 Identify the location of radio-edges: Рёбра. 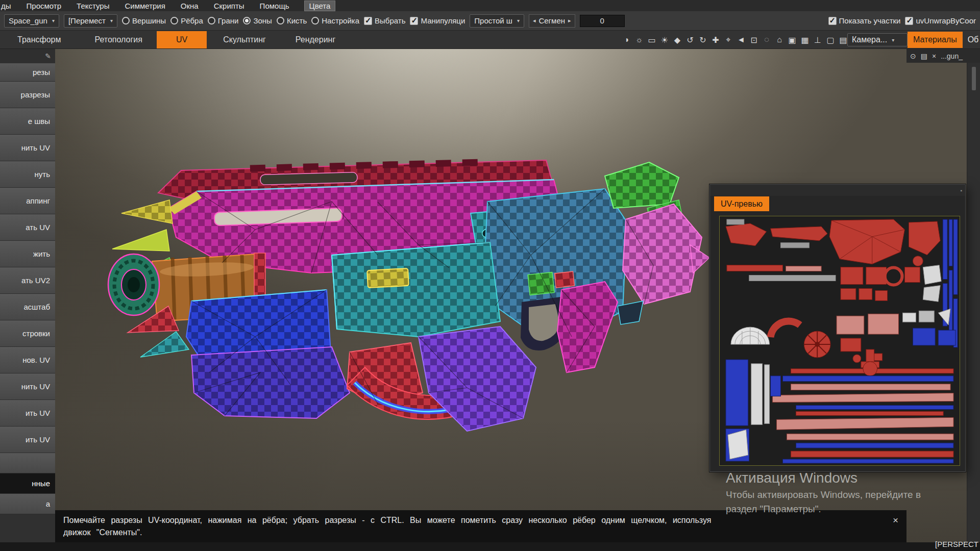
(187, 20).